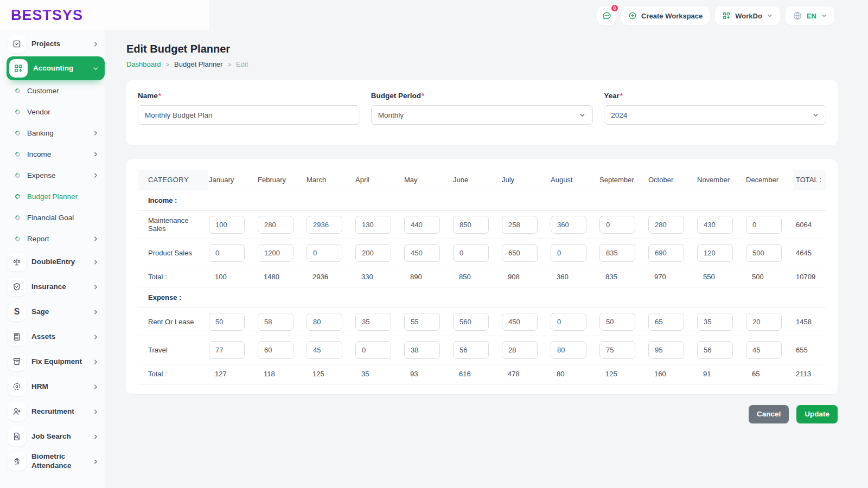 The width and height of the screenshot is (868, 488). What do you see at coordinates (769, 374) in the screenshot?
I see `month-total: 65` at bounding box center [769, 374].